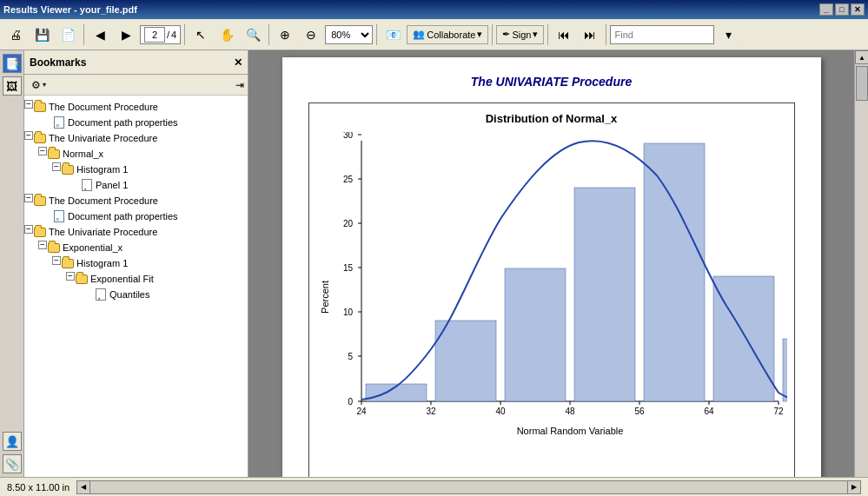 The image size is (868, 496). I want to click on tree-item-11: −Histogram 1, so click(136, 263).